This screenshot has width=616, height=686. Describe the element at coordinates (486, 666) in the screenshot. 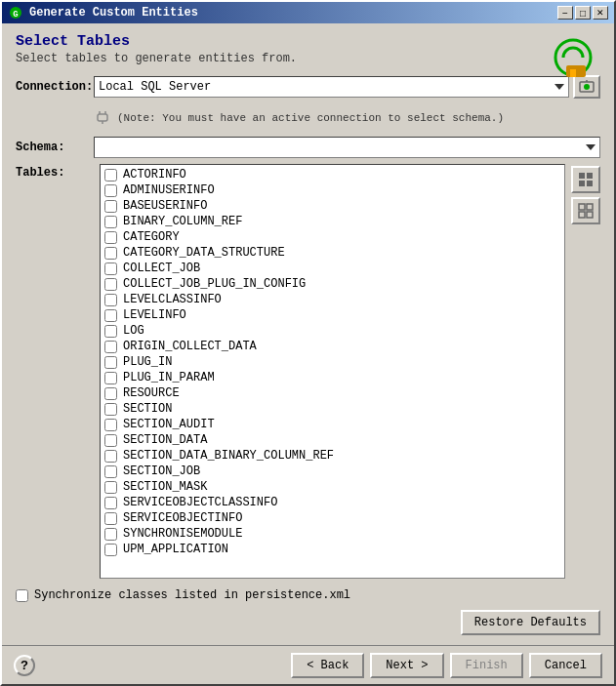

I see `finish-button: Finish` at that location.